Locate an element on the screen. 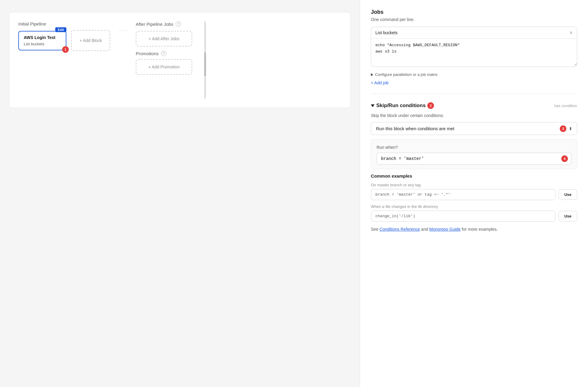  aws-block-subtitle: List buckets is located at coordinates (42, 44).